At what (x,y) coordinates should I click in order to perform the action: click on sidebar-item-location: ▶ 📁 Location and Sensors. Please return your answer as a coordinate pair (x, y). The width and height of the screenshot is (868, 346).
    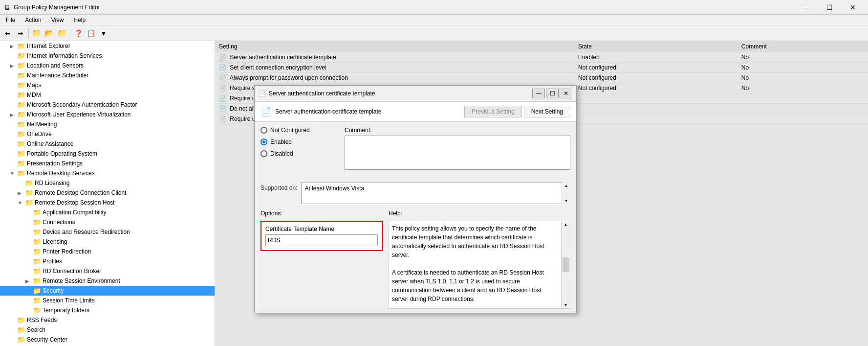
    Looking at the image, I should click on (108, 66).